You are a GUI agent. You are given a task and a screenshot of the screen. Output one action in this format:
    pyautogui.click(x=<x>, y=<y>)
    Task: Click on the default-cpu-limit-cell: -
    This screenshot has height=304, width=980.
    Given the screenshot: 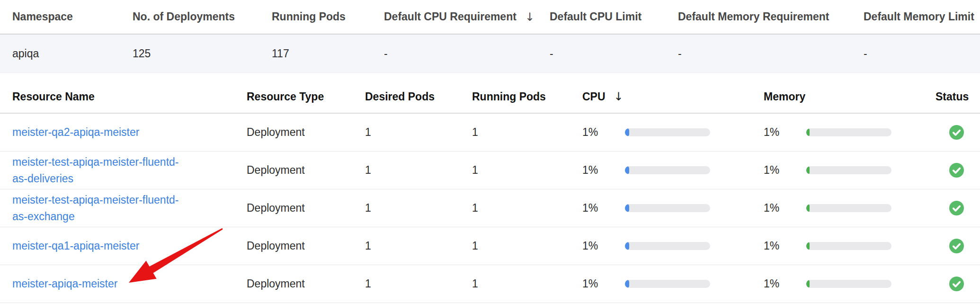 What is the action you would take?
    pyautogui.click(x=614, y=54)
    